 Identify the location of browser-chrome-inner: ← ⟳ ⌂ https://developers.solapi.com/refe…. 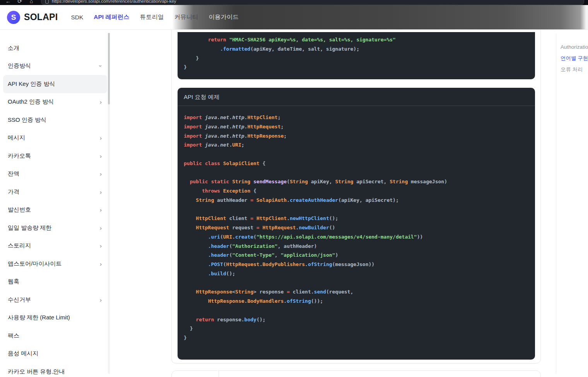
(293, 2).